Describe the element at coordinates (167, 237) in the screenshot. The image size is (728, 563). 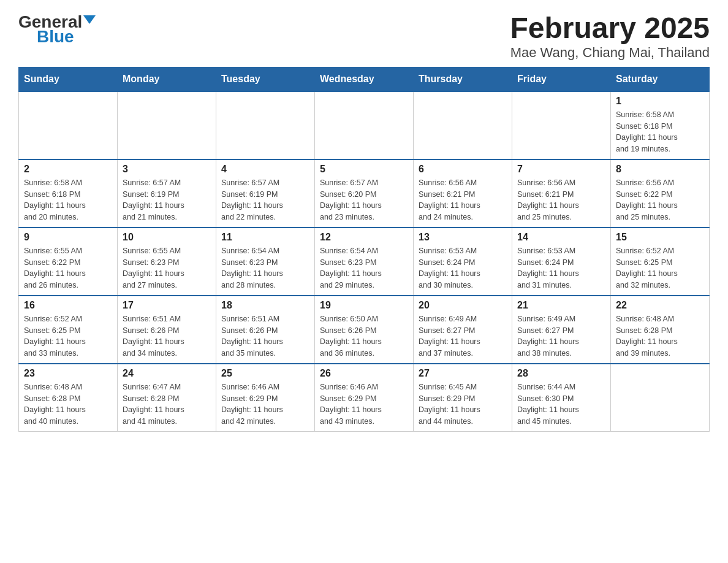
I see `day-number: 10` at that location.